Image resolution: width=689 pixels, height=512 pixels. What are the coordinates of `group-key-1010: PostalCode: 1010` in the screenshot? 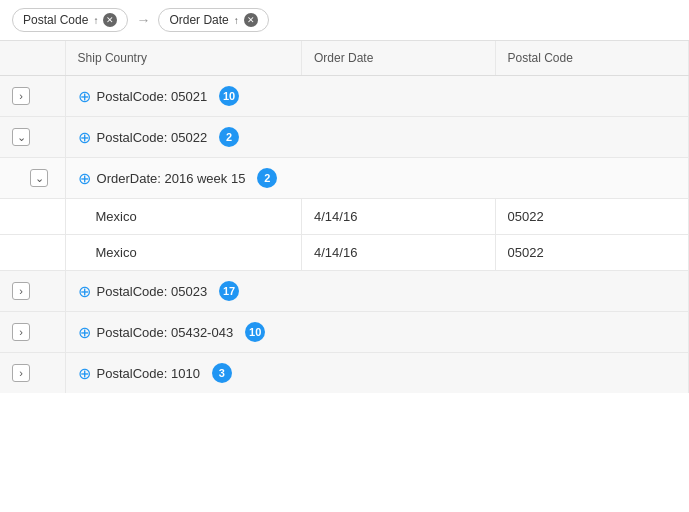 It's located at (148, 374).